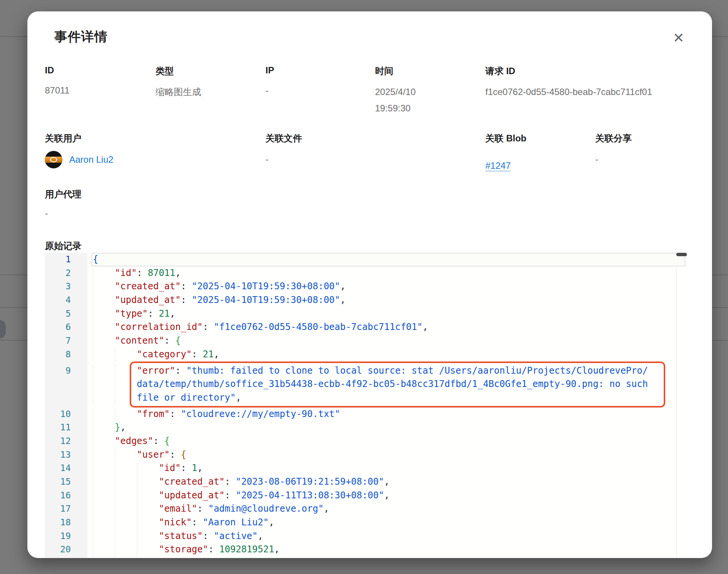 This screenshot has height=574, width=728. Describe the element at coordinates (366, 496) in the screenshot. I see `code-line: 16 "updated_at": "2025-04-11T13:08:30+08…` at that location.